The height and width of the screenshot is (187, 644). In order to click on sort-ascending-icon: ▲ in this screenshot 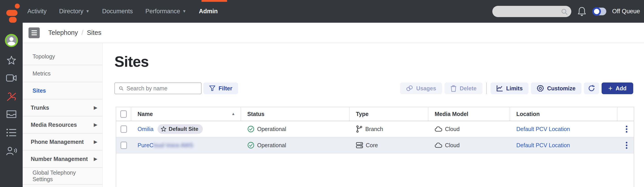, I will do `click(233, 114)`.